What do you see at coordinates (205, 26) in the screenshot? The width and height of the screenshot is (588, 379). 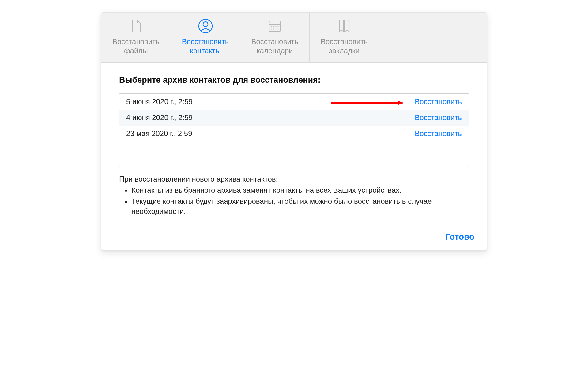 I see `contact-icon` at bounding box center [205, 26].